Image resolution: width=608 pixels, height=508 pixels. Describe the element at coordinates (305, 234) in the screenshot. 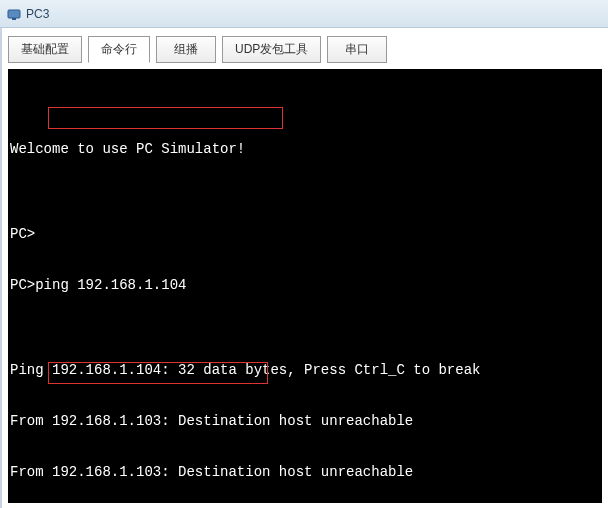

I see `terminal-line: PC>` at that location.